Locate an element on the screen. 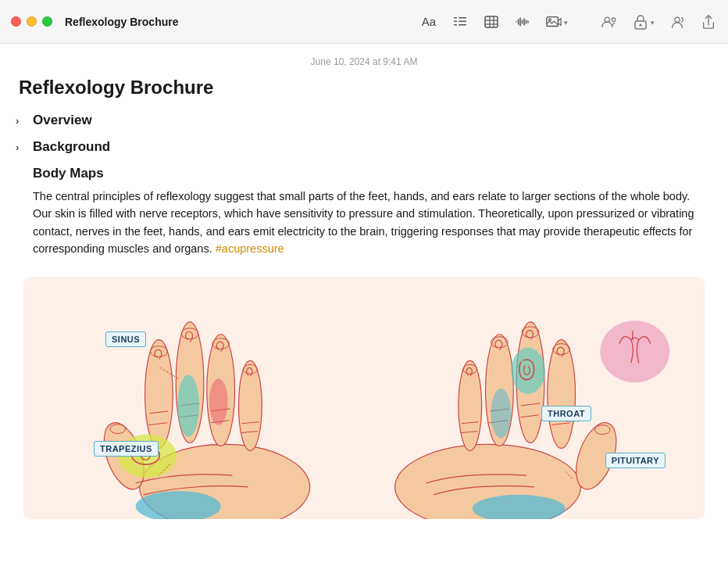 The height and width of the screenshot is (566, 728). sinus-label: SINUS is located at coordinates (126, 339).